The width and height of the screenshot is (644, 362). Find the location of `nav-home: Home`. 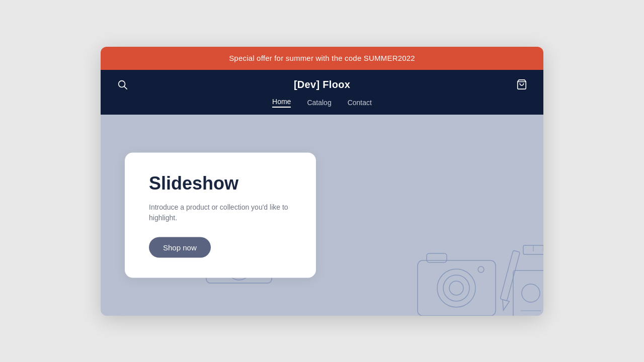

nav-home: Home is located at coordinates (282, 103).